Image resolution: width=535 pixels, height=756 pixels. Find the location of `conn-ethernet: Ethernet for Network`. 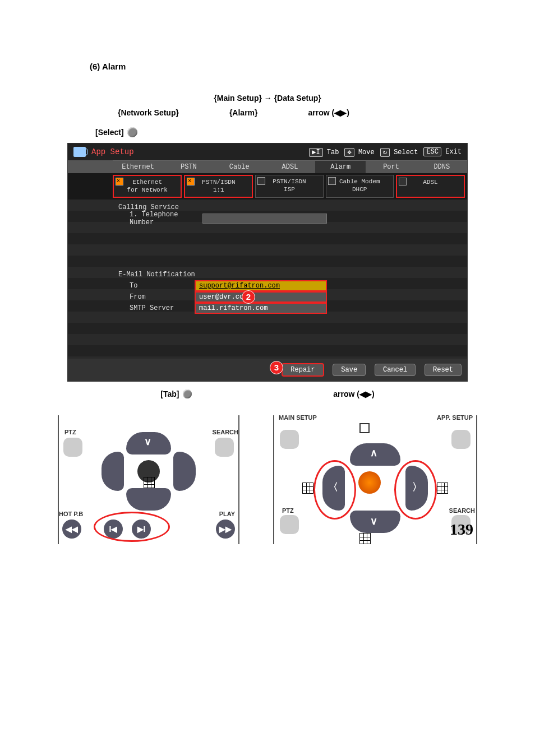

conn-ethernet: Ethernet for Network is located at coordinates (147, 186).